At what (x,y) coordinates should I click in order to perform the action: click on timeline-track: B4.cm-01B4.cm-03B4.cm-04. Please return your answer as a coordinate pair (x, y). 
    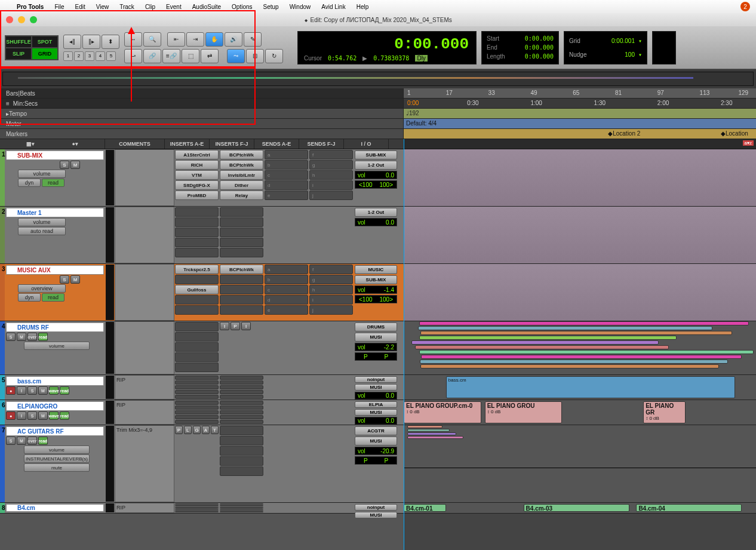
    Looking at the image, I should click on (580, 508).